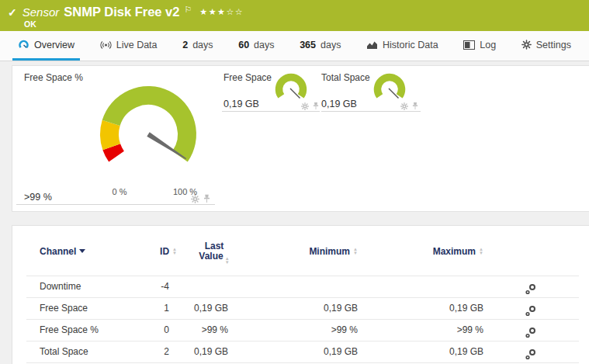  I want to click on table-row: Free Space % 0 >99 % >99 % >99 %, so click(301, 330).